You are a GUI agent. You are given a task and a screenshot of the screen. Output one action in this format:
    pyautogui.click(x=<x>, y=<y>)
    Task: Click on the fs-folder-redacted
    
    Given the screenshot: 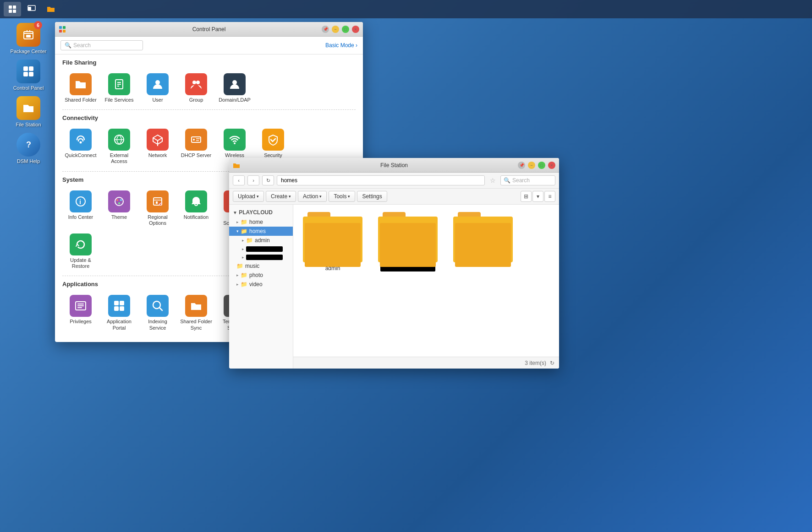 What is the action you would take?
    pyautogui.click(x=408, y=242)
    